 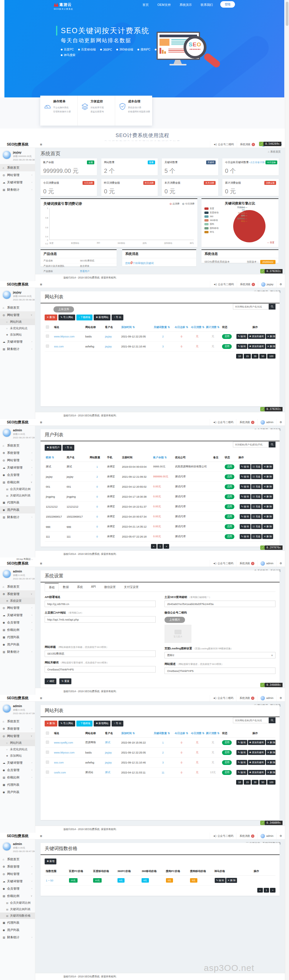 What do you see at coordinates (212, 228) in the screenshot?
I see `pie-legend-item: 搜狗移动` at bounding box center [212, 228].